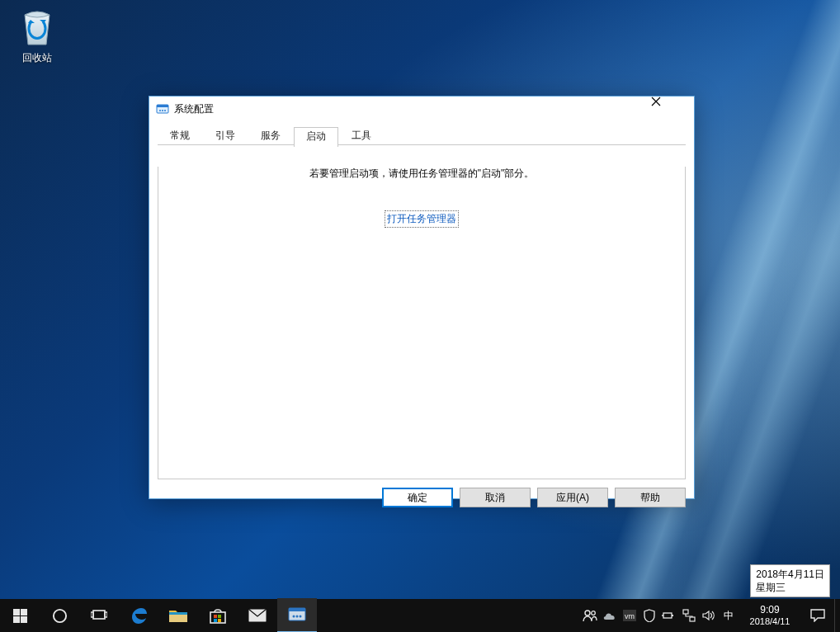 The image size is (840, 632). What do you see at coordinates (422, 109) in the screenshot?
I see `titlebar: 系统配置` at bounding box center [422, 109].